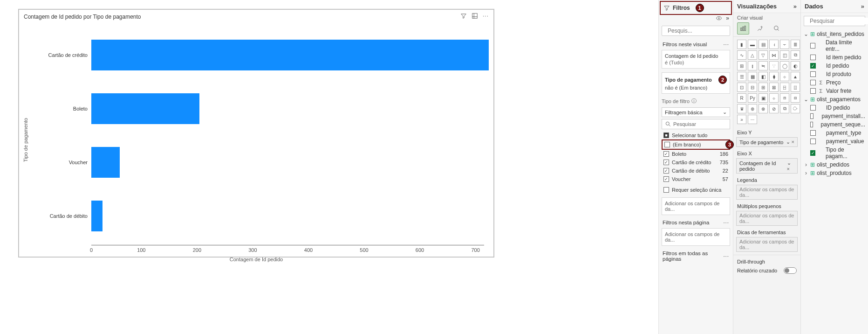 The image size is (868, 334). I want to click on viz-type-icon: ⧆, so click(785, 98).